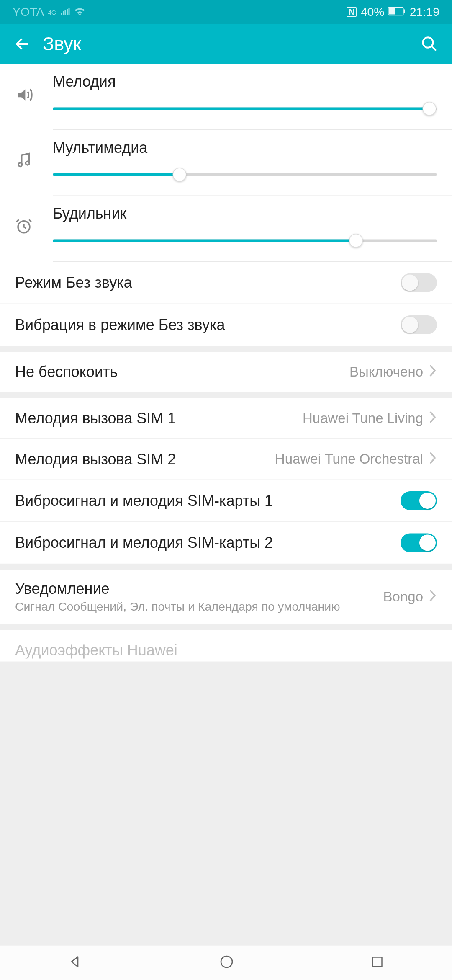  Describe the element at coordinates (49, 12) in the screenshot. I see `status-left: YOTA 4G` at that location.